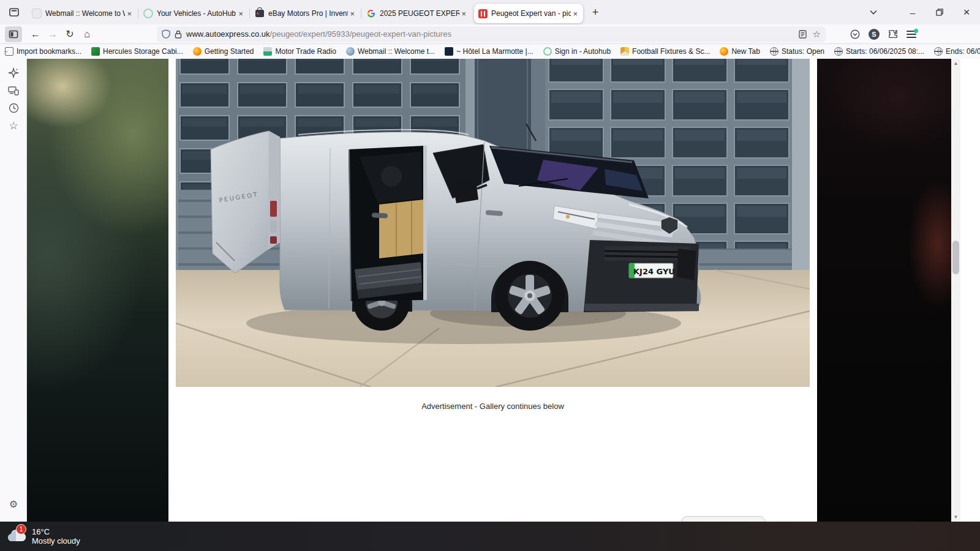  Describe the element at coordinates (874, 34) in the screenshot. I see `account-extension-icon: S` at that location.